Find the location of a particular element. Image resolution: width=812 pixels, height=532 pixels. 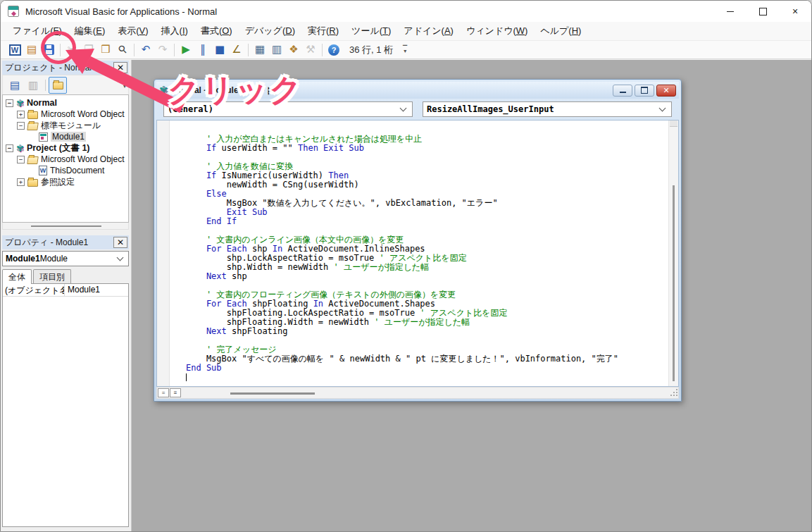

menu-item-3: 挿入(I) is located at coordinates (175, 31).